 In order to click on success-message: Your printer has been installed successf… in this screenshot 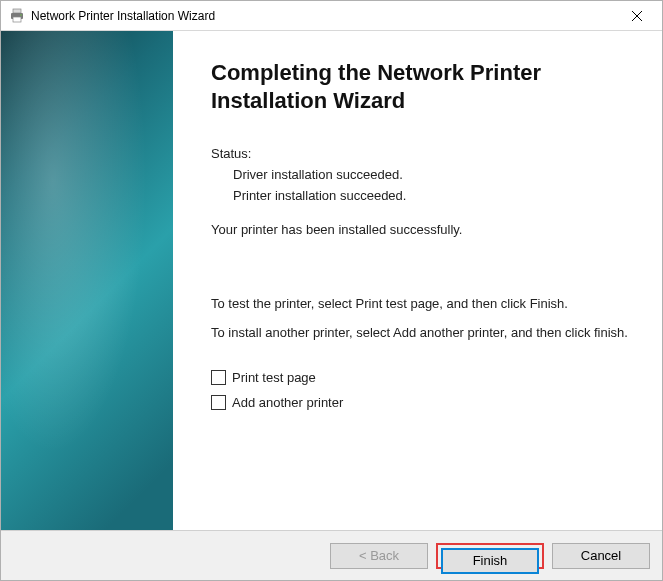, I will do `click(420, 230)`.